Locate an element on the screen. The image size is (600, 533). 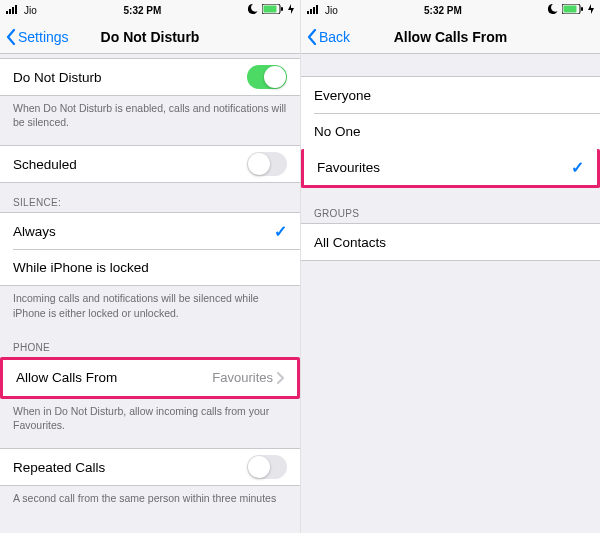
option-noone: No One is located at coordinates (450, 131).